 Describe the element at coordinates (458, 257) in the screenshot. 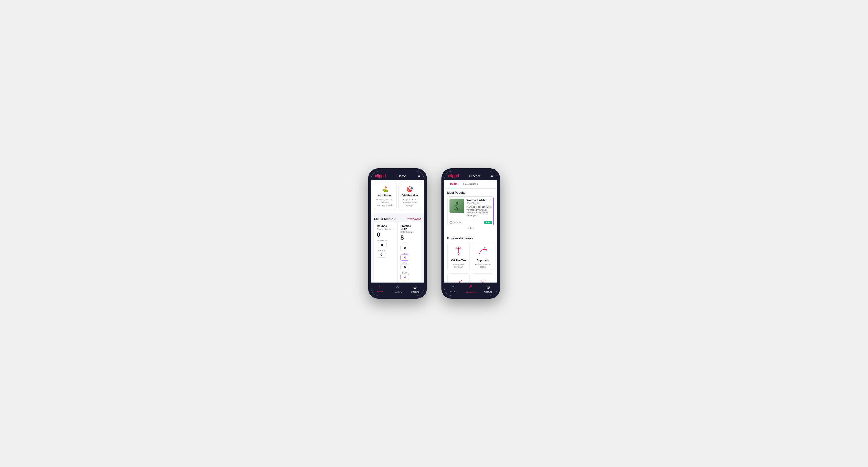

I see `skill-off-the-tee: Off The Tee Power and accuracy` at that location.